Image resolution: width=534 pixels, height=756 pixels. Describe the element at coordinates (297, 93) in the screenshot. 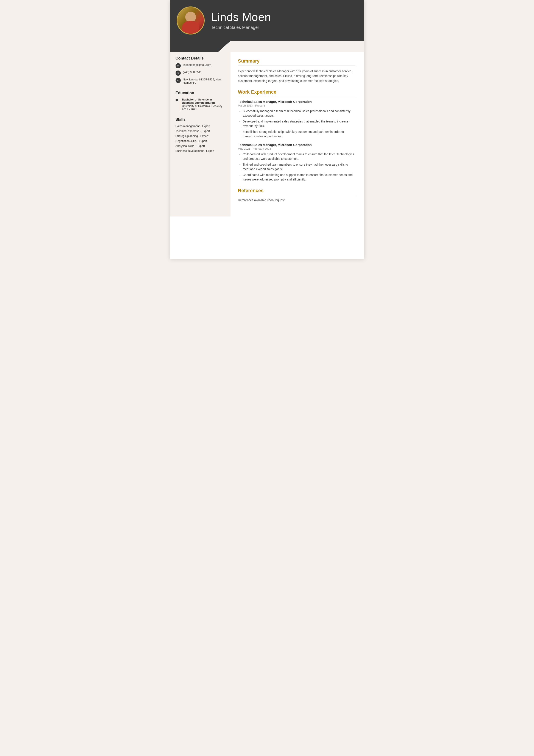

I see `work-experience-title: Work Experience` at that location.